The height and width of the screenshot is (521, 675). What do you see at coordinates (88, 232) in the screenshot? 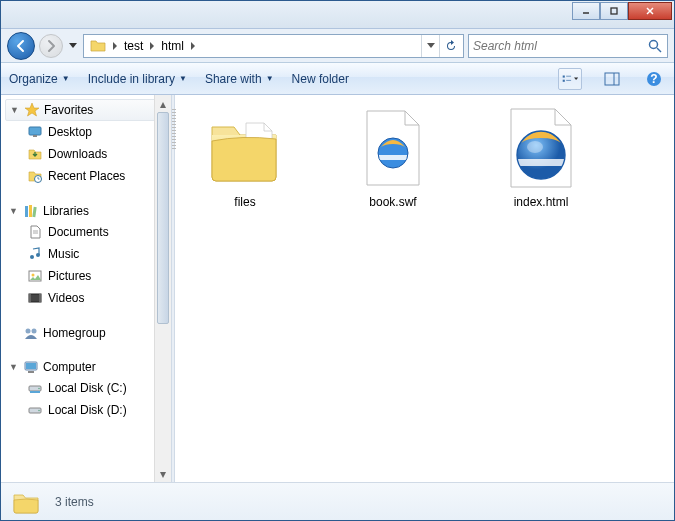
I see `sidebar-item-documents: Documents` at bounding box center [88, 232].